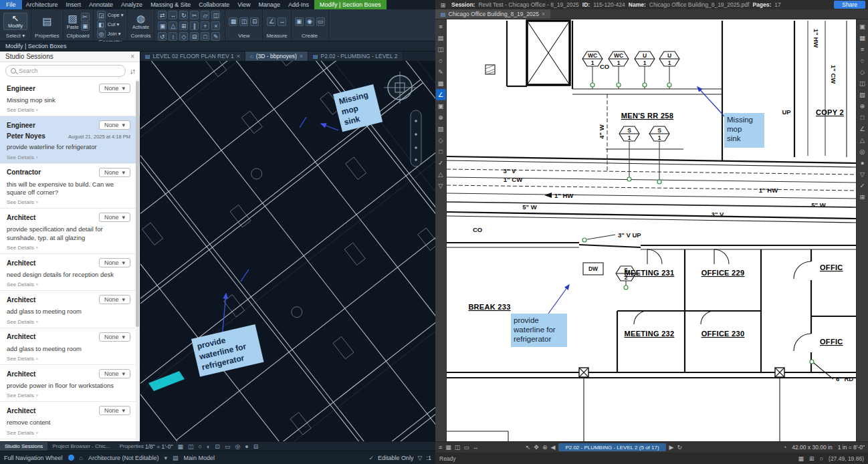 The image size is (868, 464). I want to click on temporary-hide-icon: ◎, so click(237, 447).